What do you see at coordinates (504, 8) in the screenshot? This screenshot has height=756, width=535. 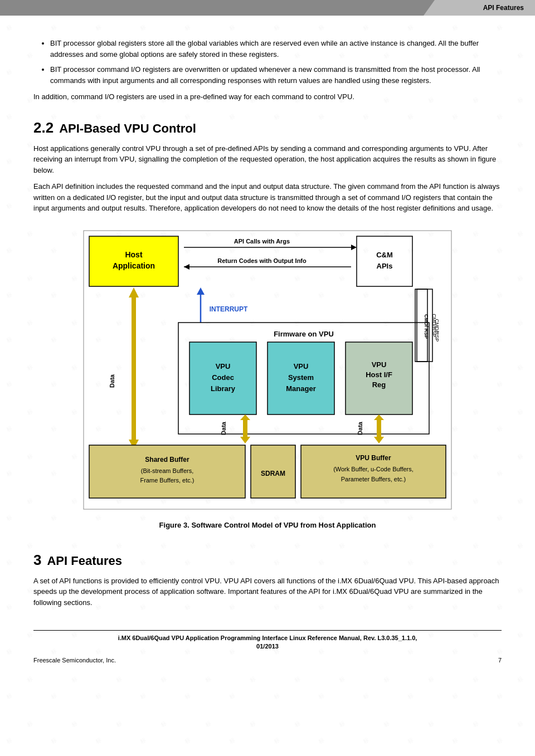 I see `header-title: API Features` at bounding box center [504, 8].